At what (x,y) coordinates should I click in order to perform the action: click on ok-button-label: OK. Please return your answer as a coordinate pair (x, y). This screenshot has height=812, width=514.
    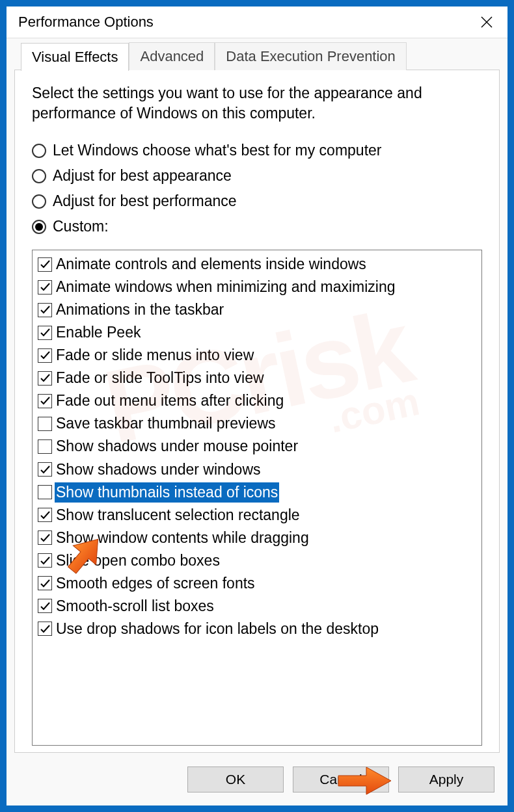
    Looking at the image, I should click on (236, 779).